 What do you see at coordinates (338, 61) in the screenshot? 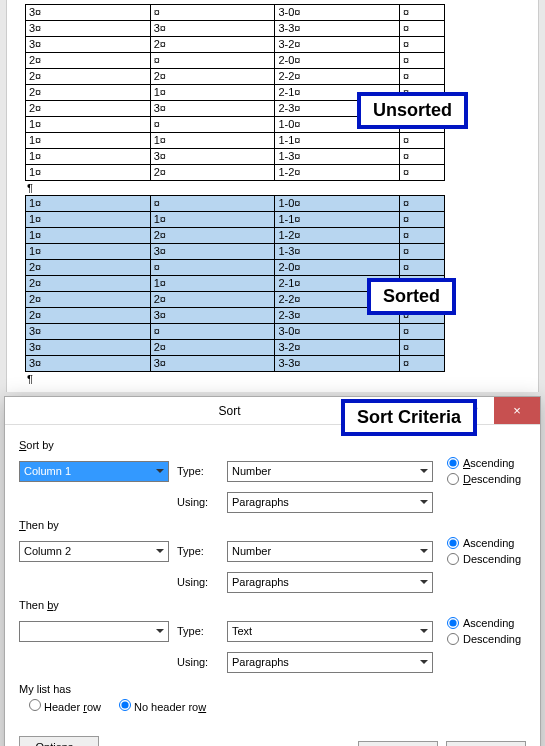
I see `table-cell: 2-0¤` at bounding box center [338, 61].